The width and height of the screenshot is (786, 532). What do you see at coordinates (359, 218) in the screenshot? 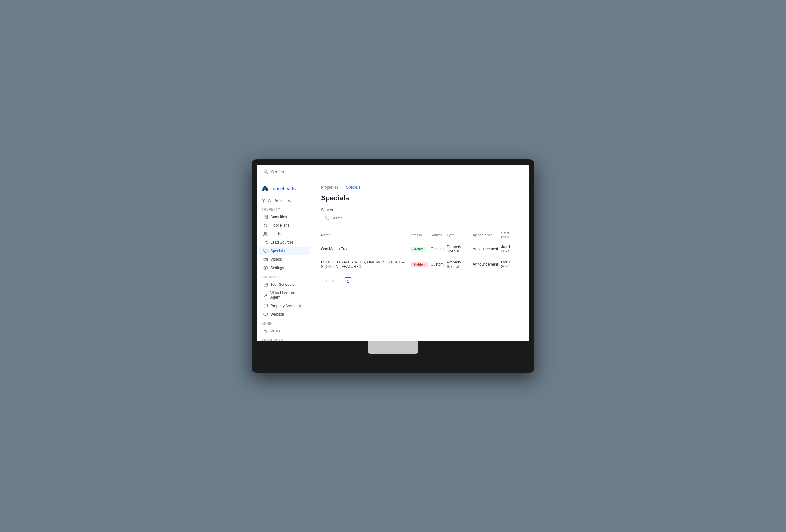
I see `search-input-wrap: 🔍` at bounding box center [359, 218].